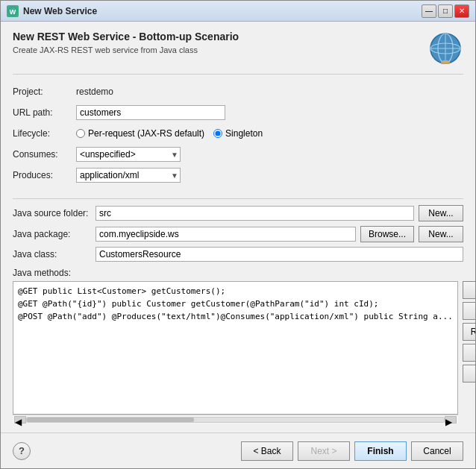  I want to click on section-divider, so click(238, 198).